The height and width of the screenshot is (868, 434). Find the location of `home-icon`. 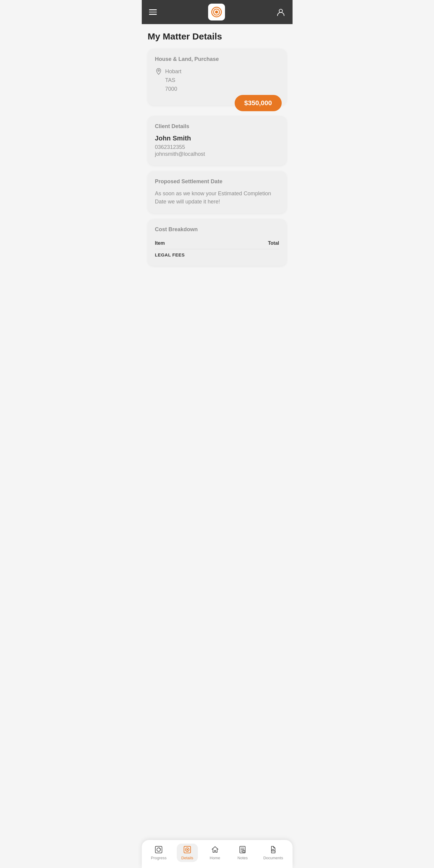

home-icon is located at coordinates (215, 850).